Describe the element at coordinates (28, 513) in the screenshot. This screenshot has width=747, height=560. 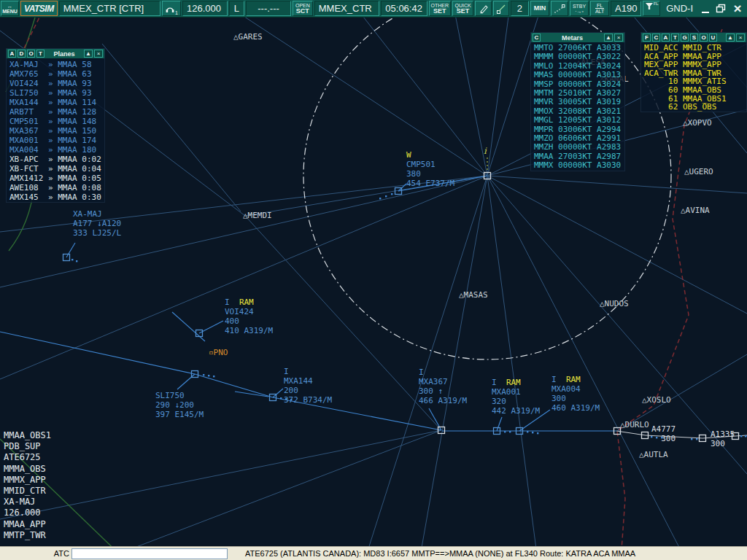
I see `chat-station-item: 126.000` at that location.